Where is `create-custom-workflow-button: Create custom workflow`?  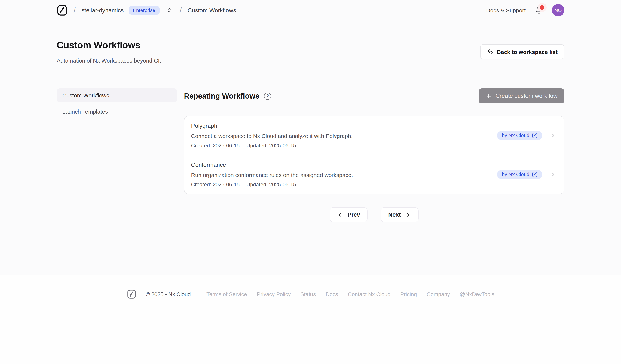 create-custom-workflow-button: Create custom workflow is located at coordinates (521, 96).